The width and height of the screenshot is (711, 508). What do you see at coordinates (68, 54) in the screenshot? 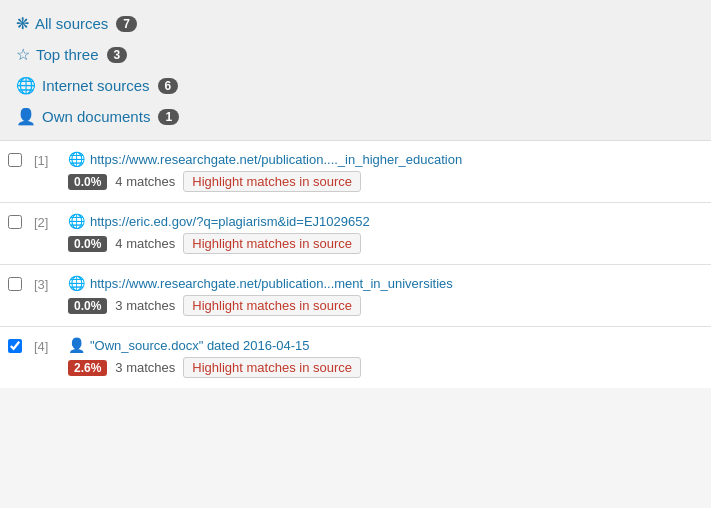
I see `nav-label-top-three: Top three` at bounding box center [68, 54].